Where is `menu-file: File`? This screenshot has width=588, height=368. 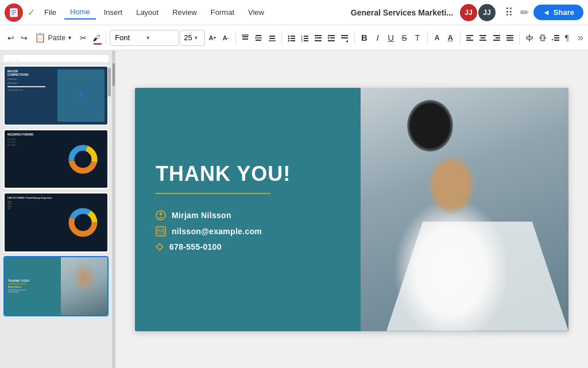 menu-file: File is located at coordinates (51, 13).